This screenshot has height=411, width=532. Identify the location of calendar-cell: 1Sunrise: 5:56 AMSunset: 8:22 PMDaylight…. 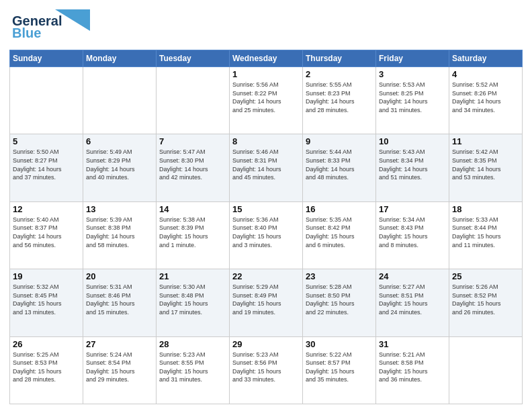
(266, 101).